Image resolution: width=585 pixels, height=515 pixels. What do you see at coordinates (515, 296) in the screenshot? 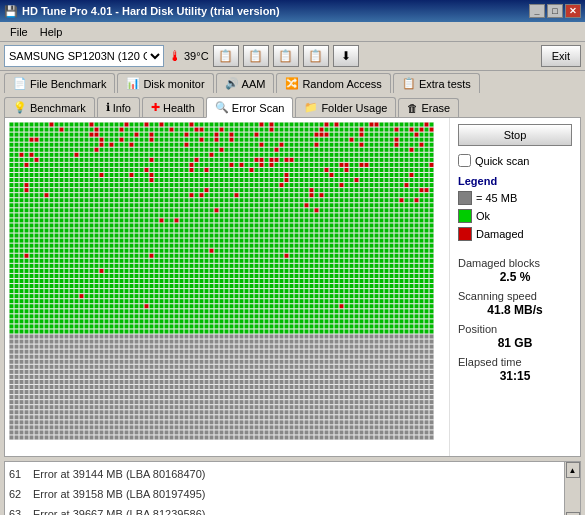
I see `stat-label-1: Scanning speed` at bounding box center [515, 296].